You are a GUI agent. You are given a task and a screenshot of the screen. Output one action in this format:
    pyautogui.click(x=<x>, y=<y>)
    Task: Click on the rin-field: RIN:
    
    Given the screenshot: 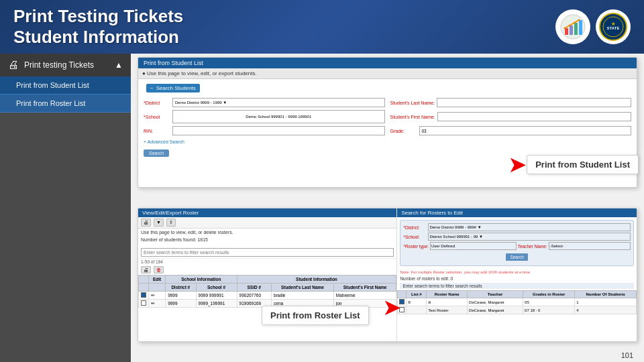 What is the action you would take?
    pyautogui.click(x=264, y=131)
    